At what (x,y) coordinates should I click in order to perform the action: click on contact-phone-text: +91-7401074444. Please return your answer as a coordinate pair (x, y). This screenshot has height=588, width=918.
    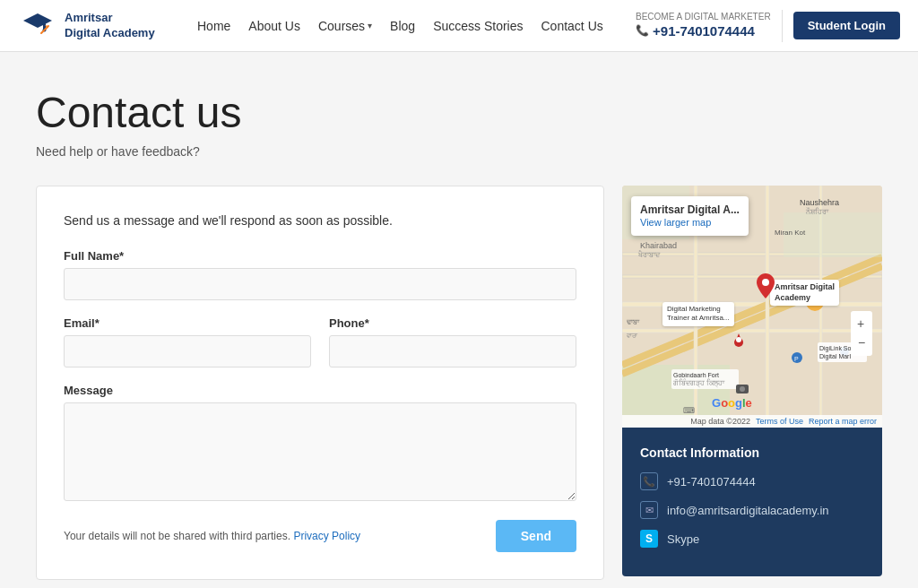
    Looking at the image, I should click on (712, 482).